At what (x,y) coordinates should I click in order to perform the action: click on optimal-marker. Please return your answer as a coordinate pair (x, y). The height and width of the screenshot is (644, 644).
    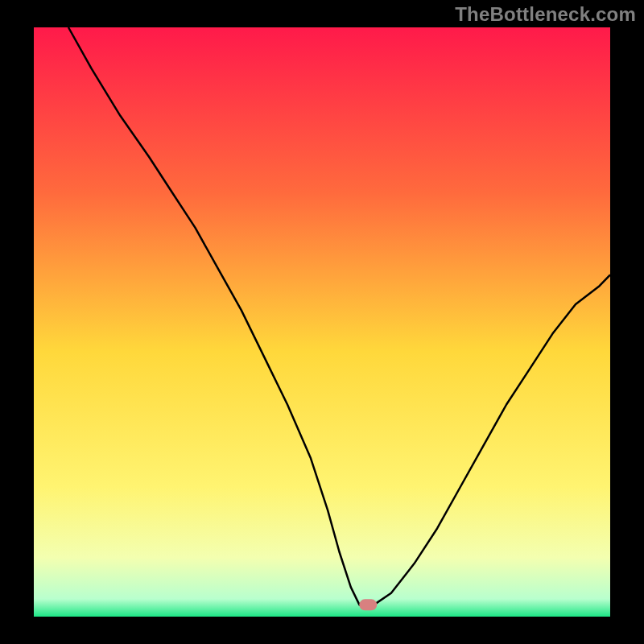
    Looking at the image, I should click on (368, 605).